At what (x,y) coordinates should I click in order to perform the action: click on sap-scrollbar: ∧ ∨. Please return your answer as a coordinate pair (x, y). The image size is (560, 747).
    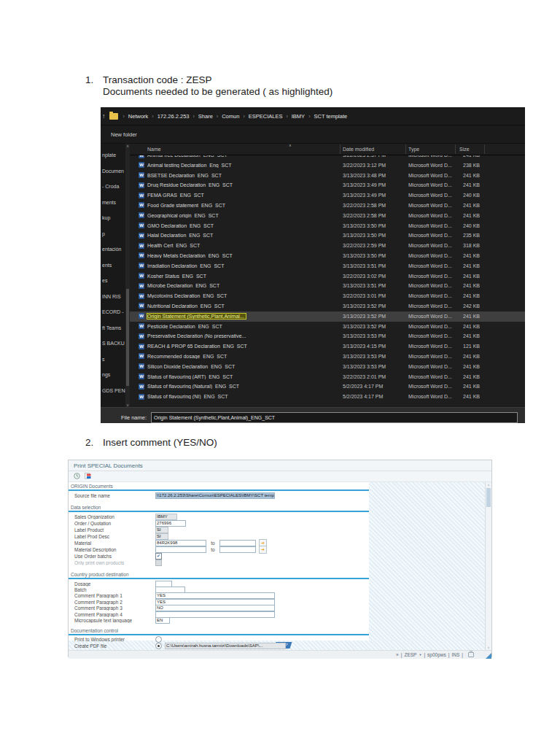
    Looking at the image, I should click on (489, 566).